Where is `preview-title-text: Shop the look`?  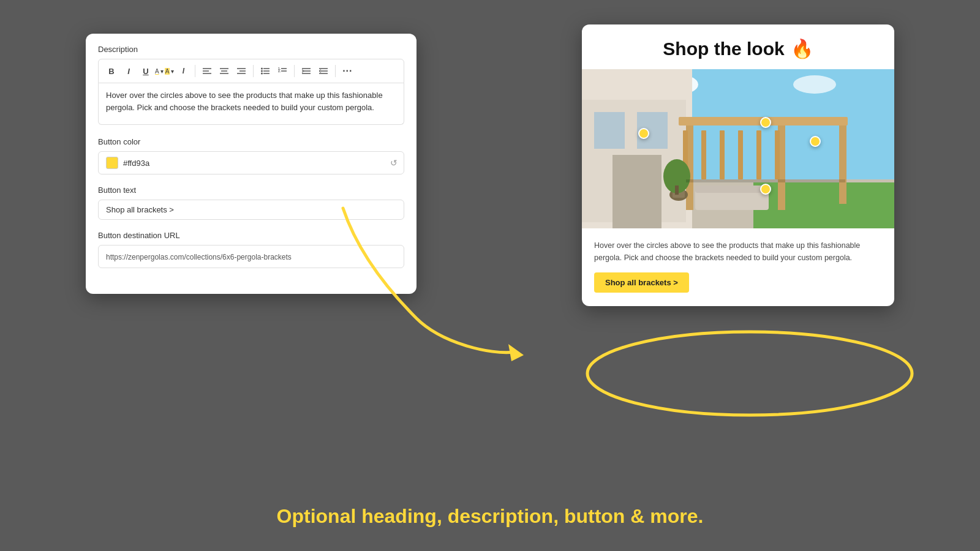
preview-title-text: Shop the look is located at coordinates (723, 49).